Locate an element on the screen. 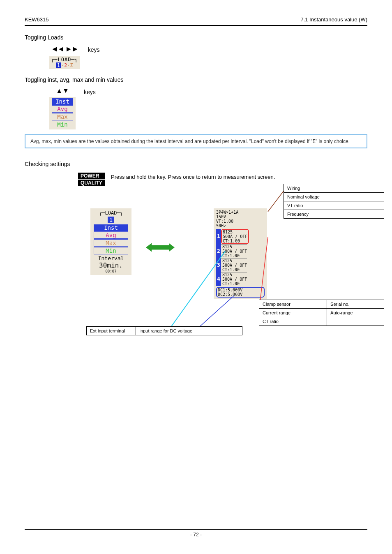  channel-2-block: 2 8125500A / OFFCT:1.00 is located at coordinates (240, 251).